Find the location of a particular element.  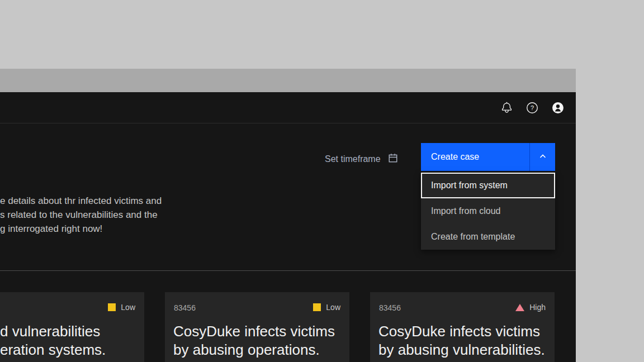

menu-item-import-from-cloud: Import from cloud is located at coordinates (488, 211).